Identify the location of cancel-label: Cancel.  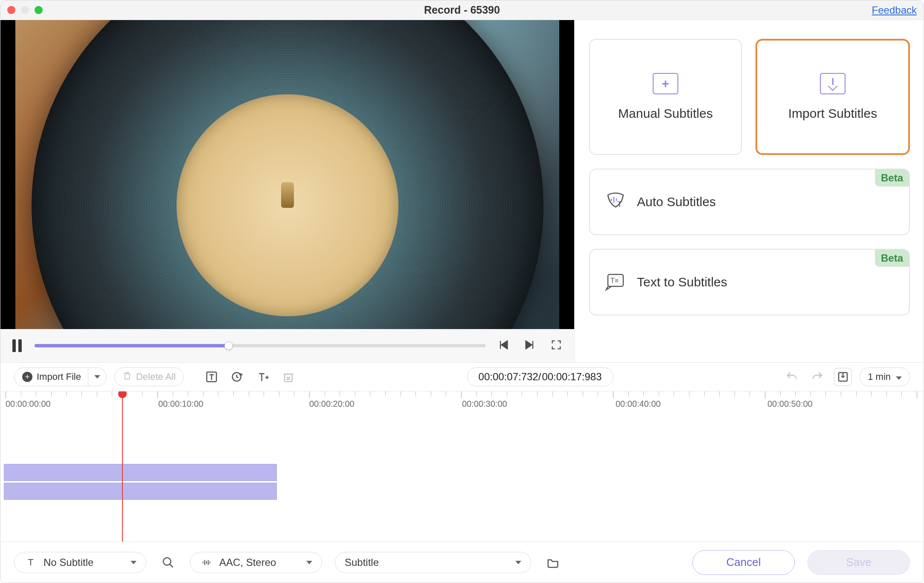
(744, 563).